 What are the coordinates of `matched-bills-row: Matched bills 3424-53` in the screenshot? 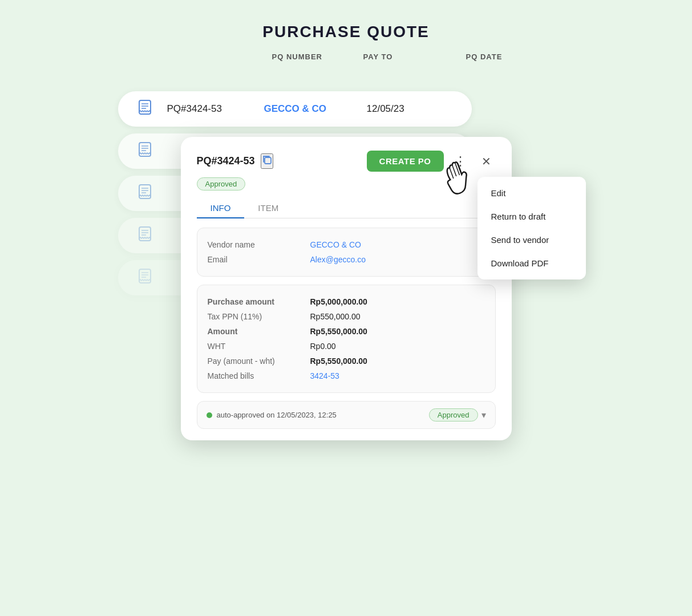 It's located at (346, 376).